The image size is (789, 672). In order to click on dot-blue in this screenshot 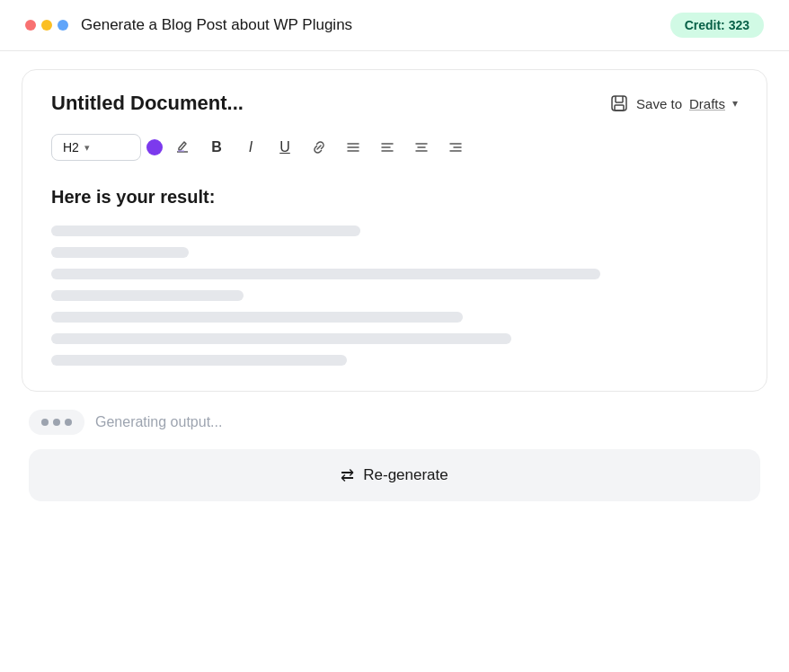, I will do `click(63, 25)`.